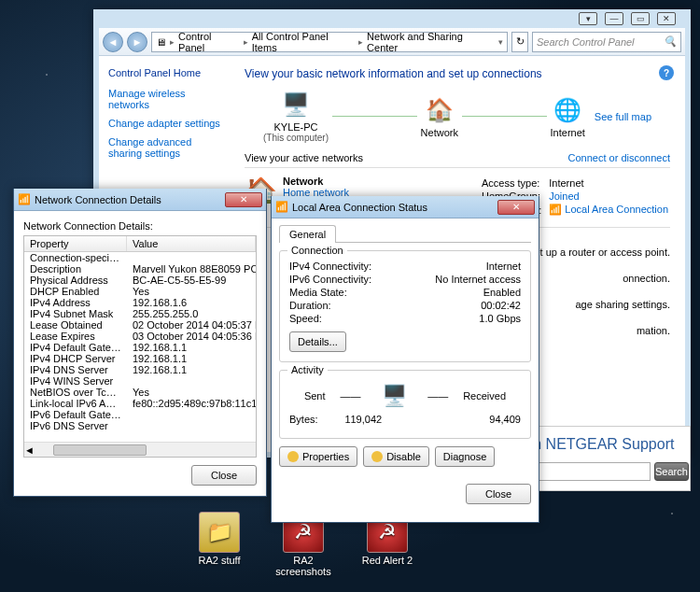  Describe the element at coordinates (137, 42) in the screenshot. I see `fwd-btn: ►` at that location.